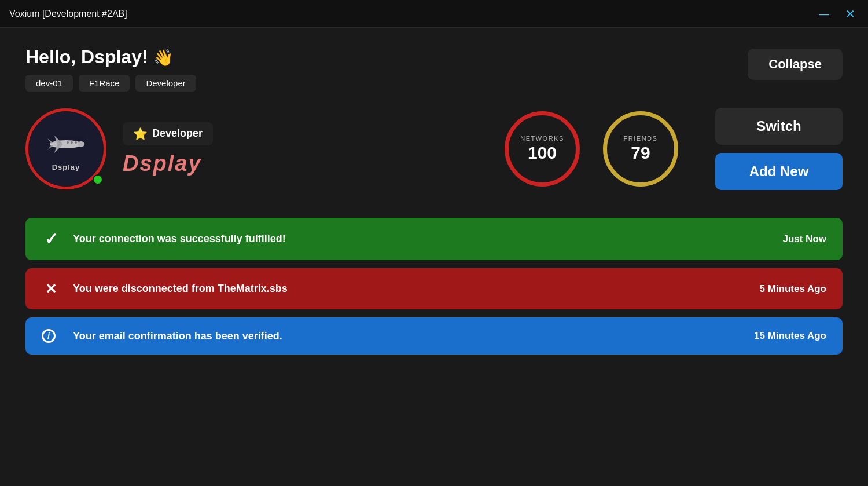  I want to click on switch-button: Switch, so click(779, 126).